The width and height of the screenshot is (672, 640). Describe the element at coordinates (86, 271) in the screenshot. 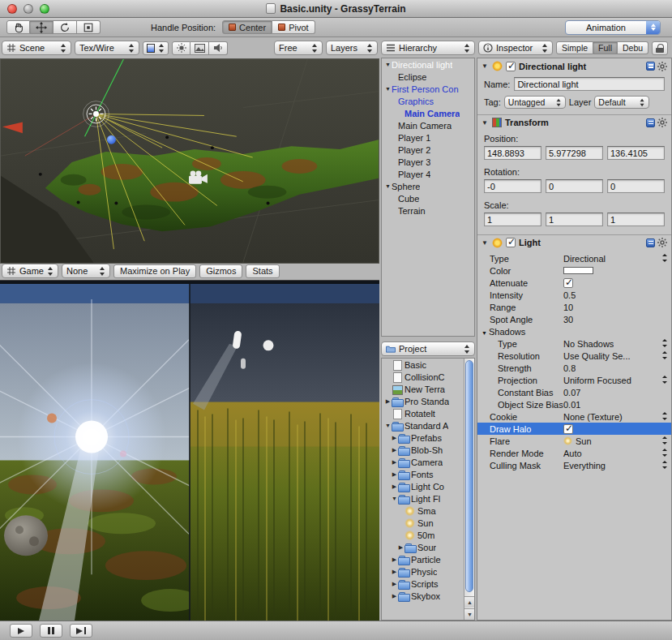

I see `aspect-dropdown: None` at that location.